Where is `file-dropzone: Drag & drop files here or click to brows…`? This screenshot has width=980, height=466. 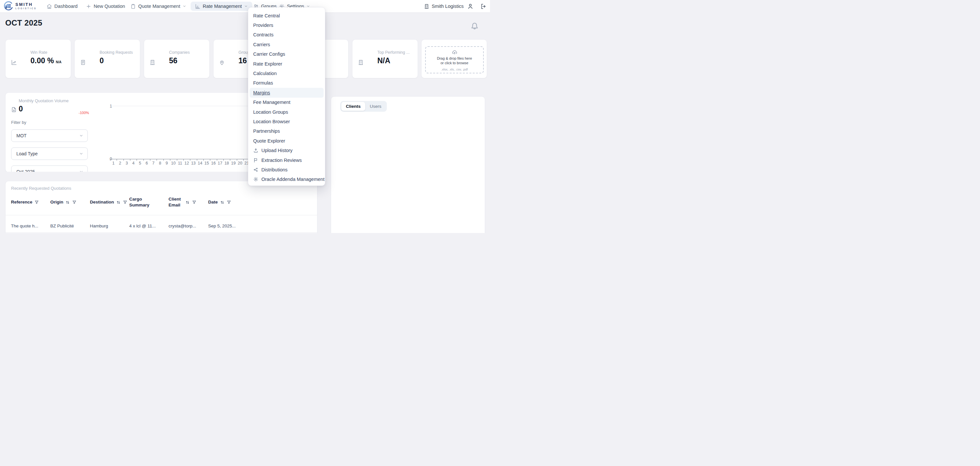 file-dropzone: Drag & drop files here or click to brows… is located at coordinates (455, 60).